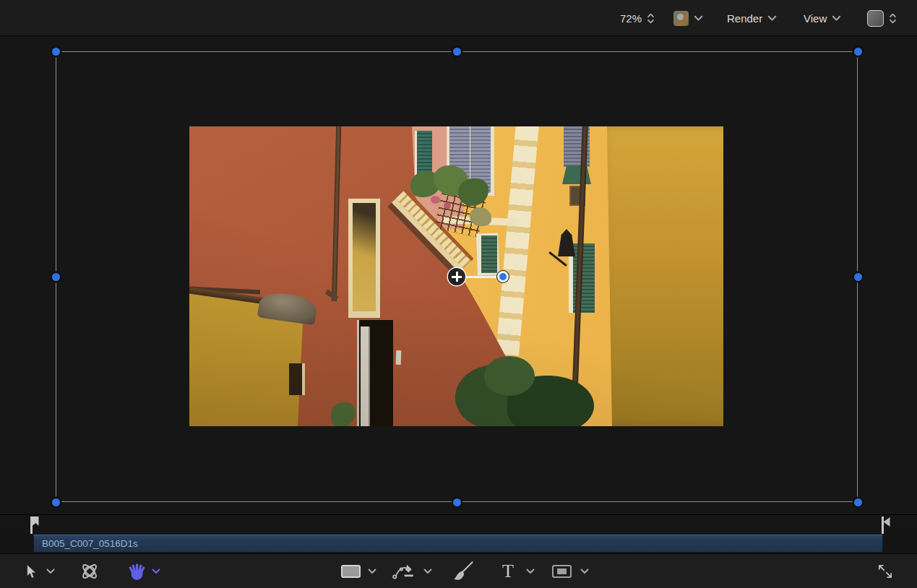  What do you see at coordinates (31, 571) in the screenshot?
I see `select-tool-button` at bounding box center [31, 571].